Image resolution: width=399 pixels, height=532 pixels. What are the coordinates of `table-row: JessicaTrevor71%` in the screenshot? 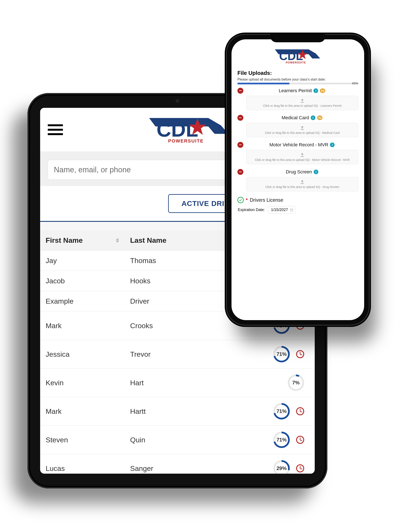 It's located at (177, 354).